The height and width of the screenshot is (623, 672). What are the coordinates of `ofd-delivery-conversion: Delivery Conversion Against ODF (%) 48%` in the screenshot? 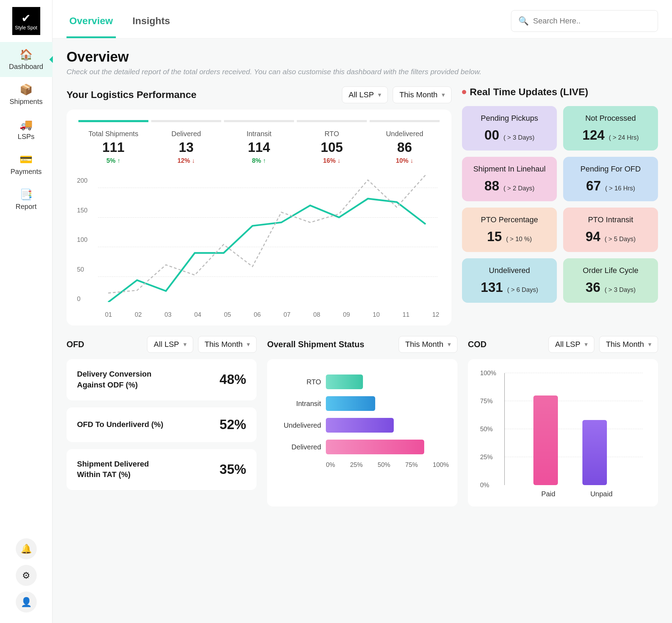 It's located at (162, 380).